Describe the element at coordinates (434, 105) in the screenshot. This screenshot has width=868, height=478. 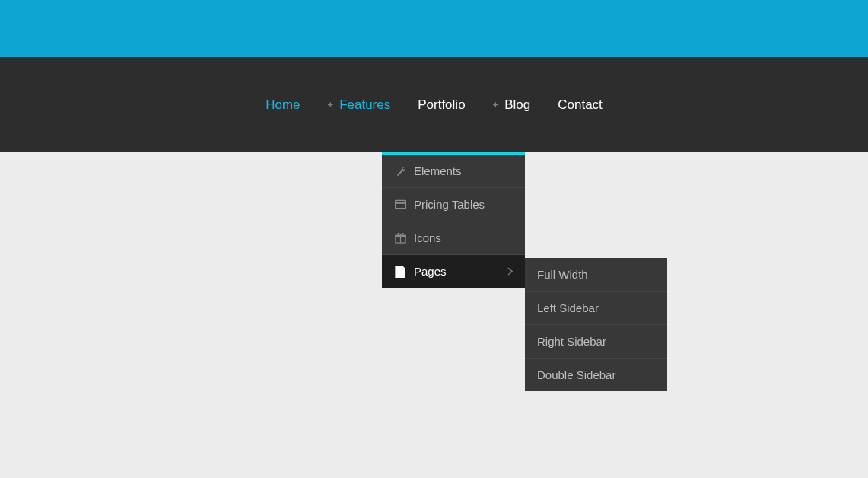
I see `nav-list: Home + Features Portfolio + Blog Contact` at that location.